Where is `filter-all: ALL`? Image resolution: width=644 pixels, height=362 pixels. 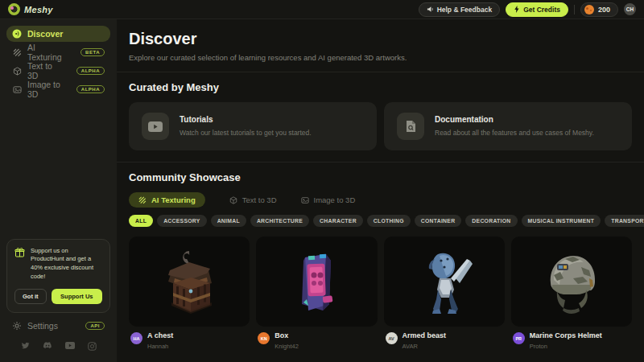 filter-all: ALL is located at coordinates (141, 220).